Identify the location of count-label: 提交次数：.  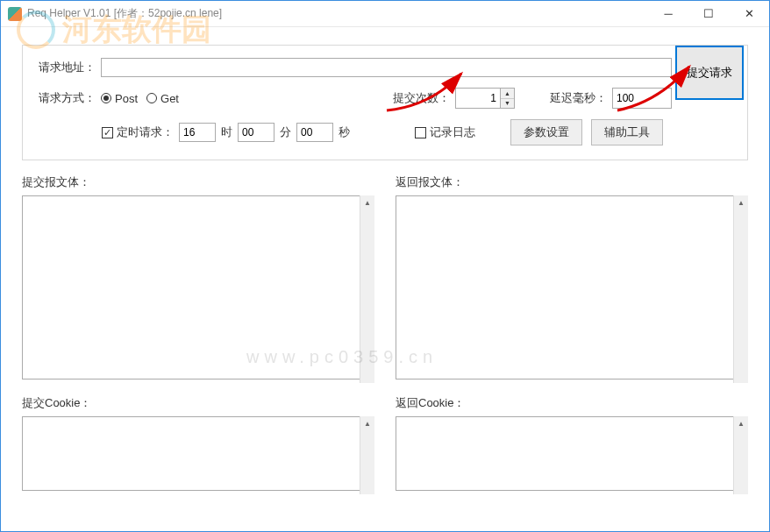
(421, 98).